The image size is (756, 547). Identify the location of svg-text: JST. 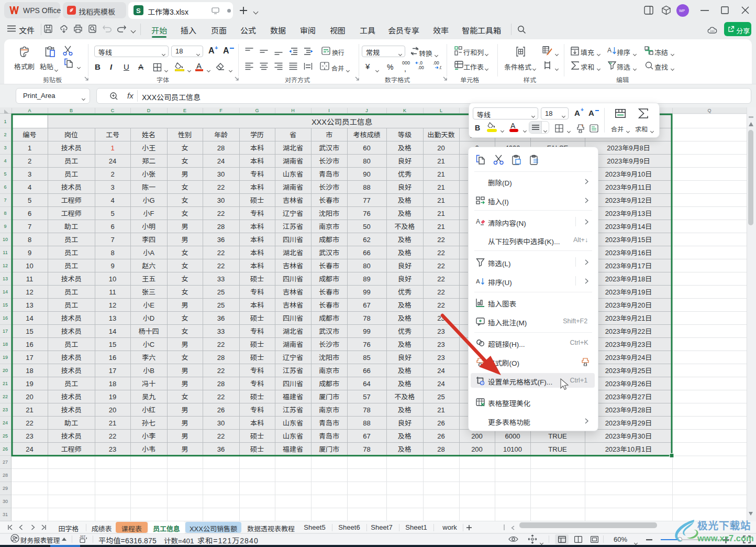
(83, 537).